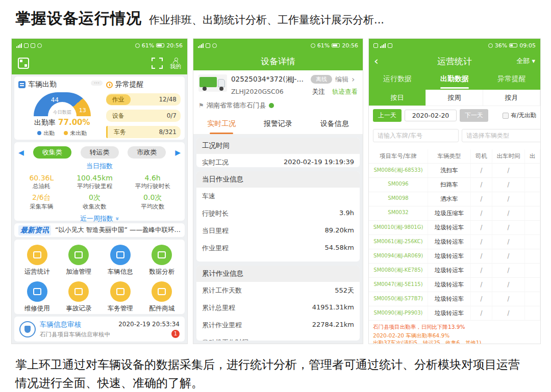 The width and height of the screenshot is (551, 392). Describe the element at coordinates (455, 285) in the screenshot. I see `table-row: SM0047(湘J-5E115) 垃圾转运车 / /` at that location.